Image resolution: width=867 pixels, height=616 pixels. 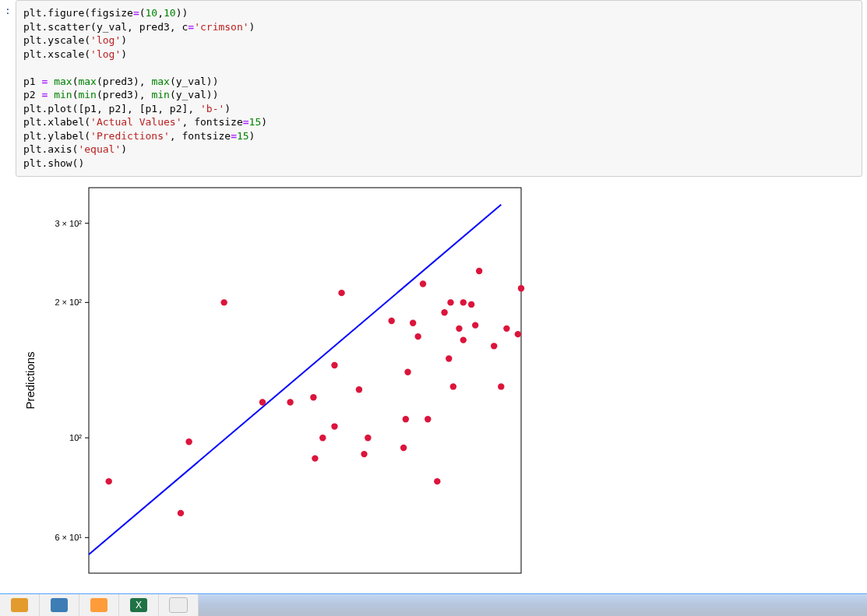 I want to click on excel-icon: X, so click(x=139, y=605).